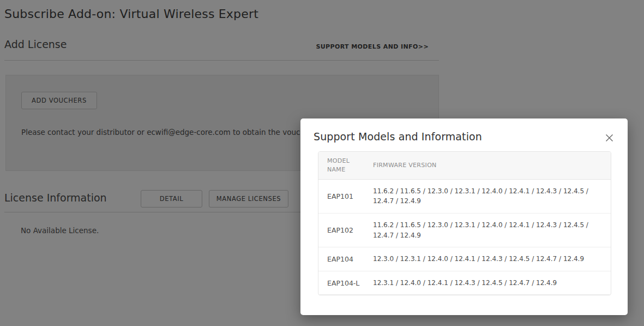  I want to click on modal-header: Support Models and Information, so click(464, 131).